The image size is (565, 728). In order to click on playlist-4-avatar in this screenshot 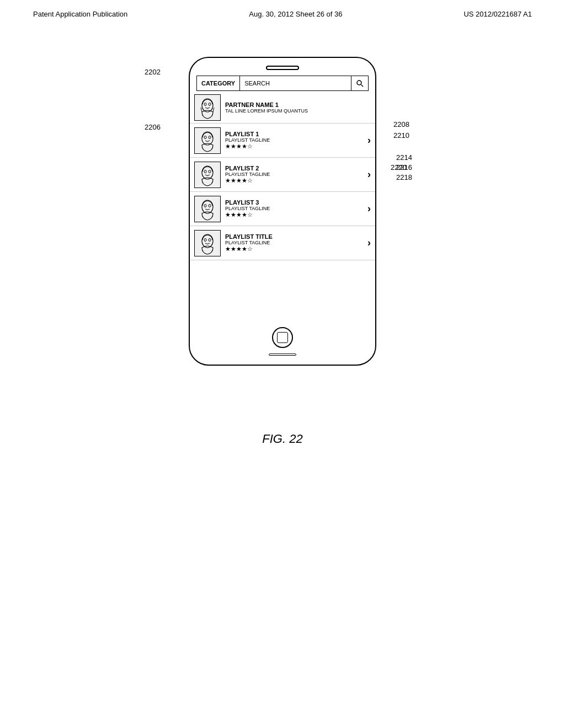, I will do `click(207, 243)`.